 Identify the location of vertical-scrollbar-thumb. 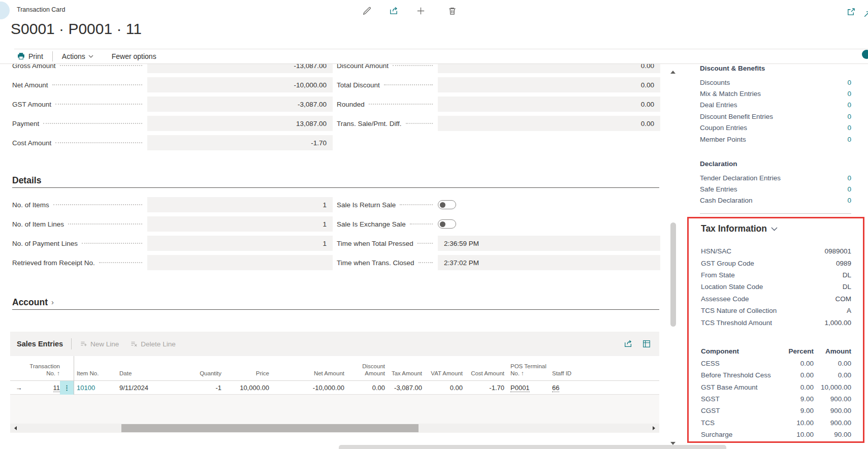
(673, 274).